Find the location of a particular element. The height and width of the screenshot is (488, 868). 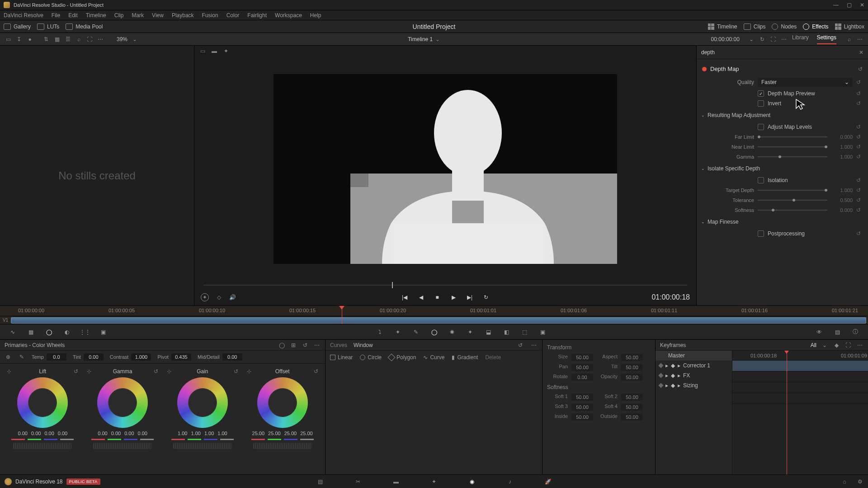

tracker-icon: ✺ is located at coordinates (452, 332).